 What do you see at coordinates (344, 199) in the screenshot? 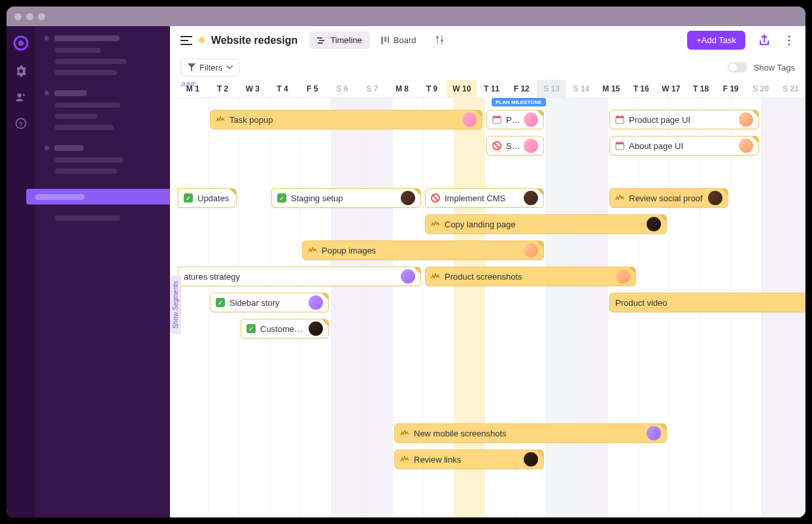
I see `task-label: Staging setup` at bounding box center [344, 199].